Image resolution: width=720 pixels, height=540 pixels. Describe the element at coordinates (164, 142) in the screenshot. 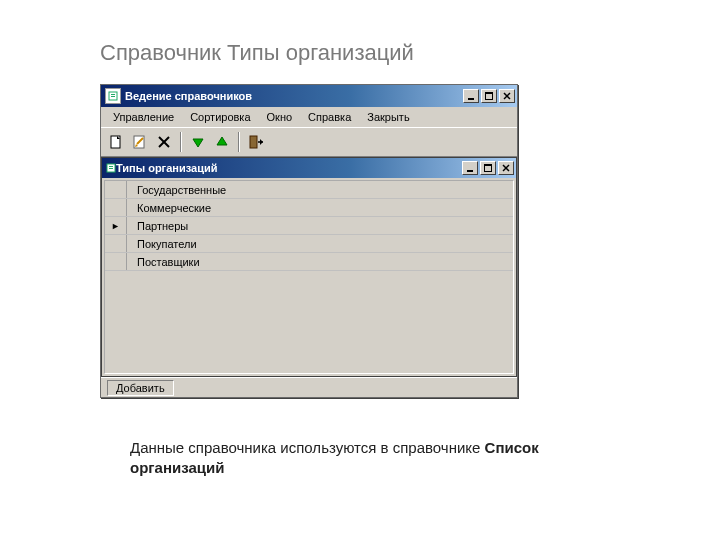

I see `delete-icon` at that location.